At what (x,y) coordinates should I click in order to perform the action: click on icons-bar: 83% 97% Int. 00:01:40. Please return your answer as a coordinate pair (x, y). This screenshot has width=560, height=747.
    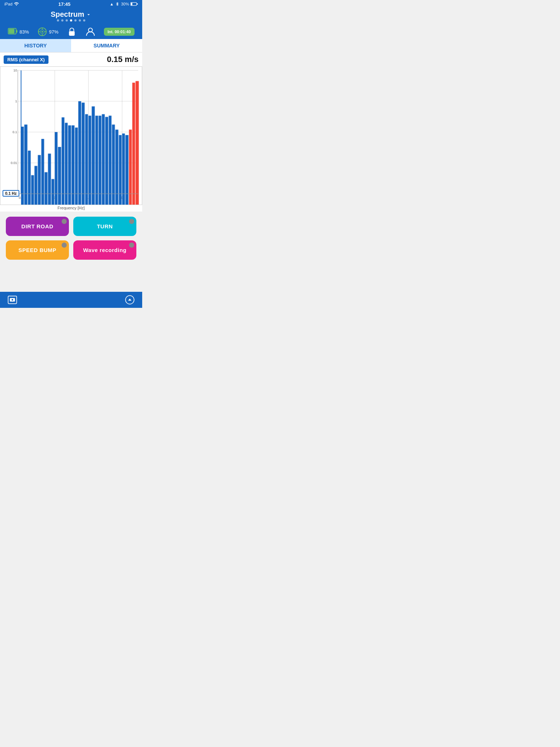
    Looking at the image, I should click on (71, 32).